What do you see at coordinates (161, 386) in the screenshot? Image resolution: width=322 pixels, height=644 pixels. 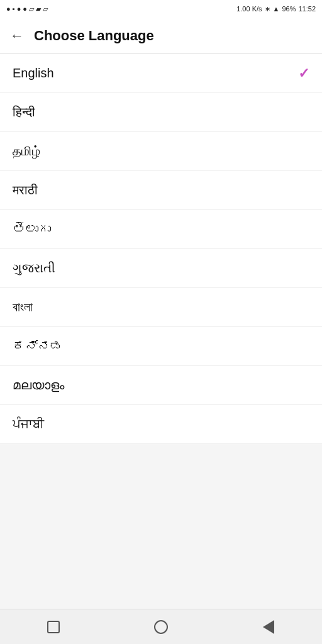 I see `language-item: മലയാളം` at bounding box center [161, 386].